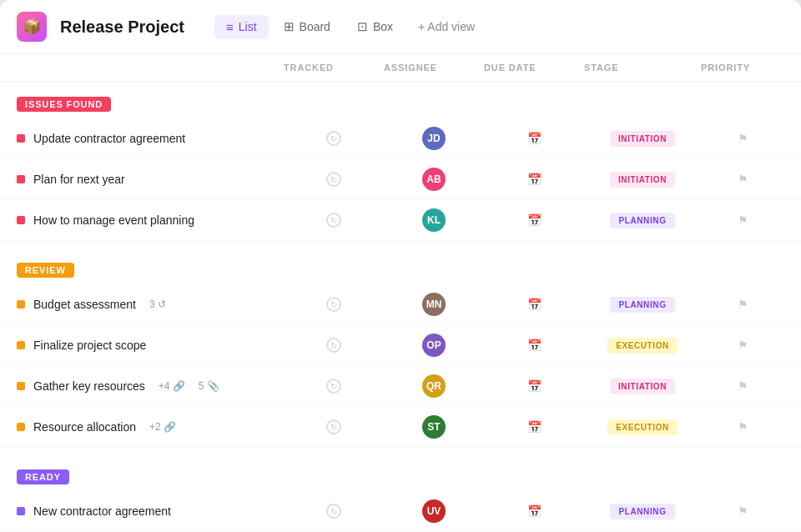 Image resolution: width=801 pixels, height=532 pixels. Describe the element at coordinates (434, 345) in the screenshot. I see `assignee-cell: OP` at that location.